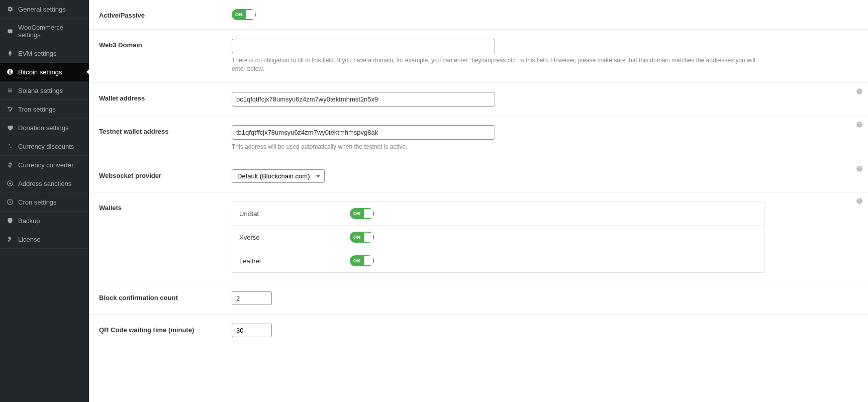 This screenshot has height=402, width=868. What do you see at coordinates (478, 176) in the screenshot?
I see `row-websocket-provider: ? Websocket provider Default (Blockchain…` at bounding box center [478, 176].